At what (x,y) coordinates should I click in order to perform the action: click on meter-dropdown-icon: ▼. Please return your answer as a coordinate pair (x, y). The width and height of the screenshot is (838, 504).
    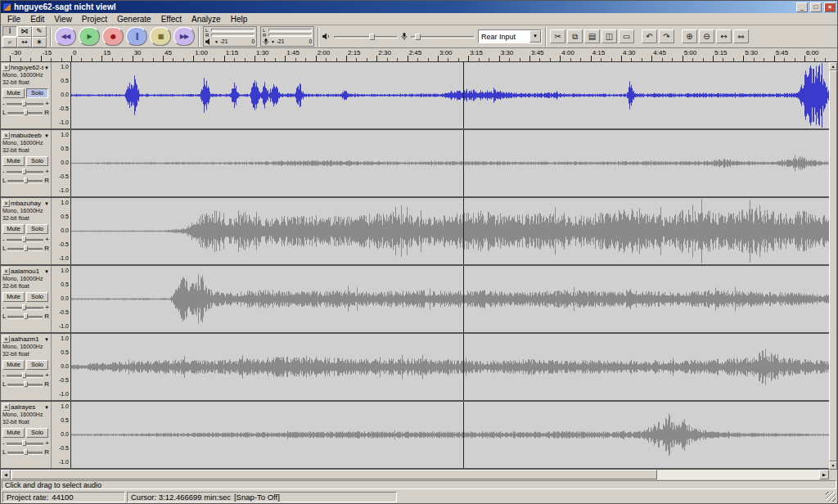
    Looking at the image, I should click on (216, 42).